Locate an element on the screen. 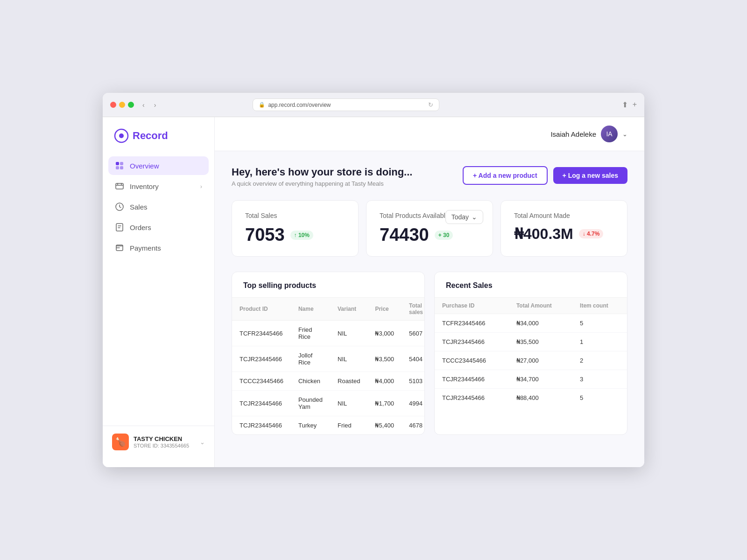  table-row: TCJR23445466₦88,4005 is located at coordinates (531, 398).